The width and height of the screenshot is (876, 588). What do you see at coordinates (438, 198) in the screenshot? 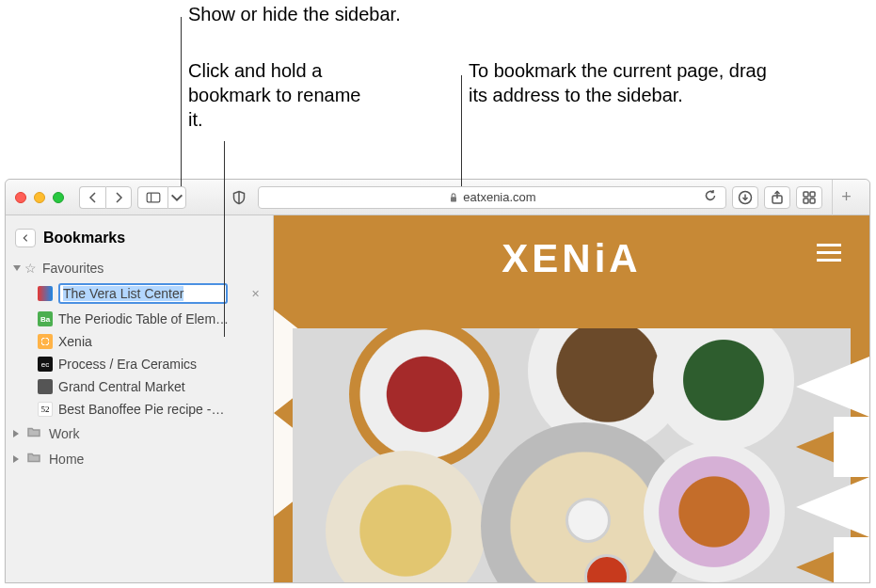
I see `toolbar: eatxenia.com` at bounding box center [438, 198].